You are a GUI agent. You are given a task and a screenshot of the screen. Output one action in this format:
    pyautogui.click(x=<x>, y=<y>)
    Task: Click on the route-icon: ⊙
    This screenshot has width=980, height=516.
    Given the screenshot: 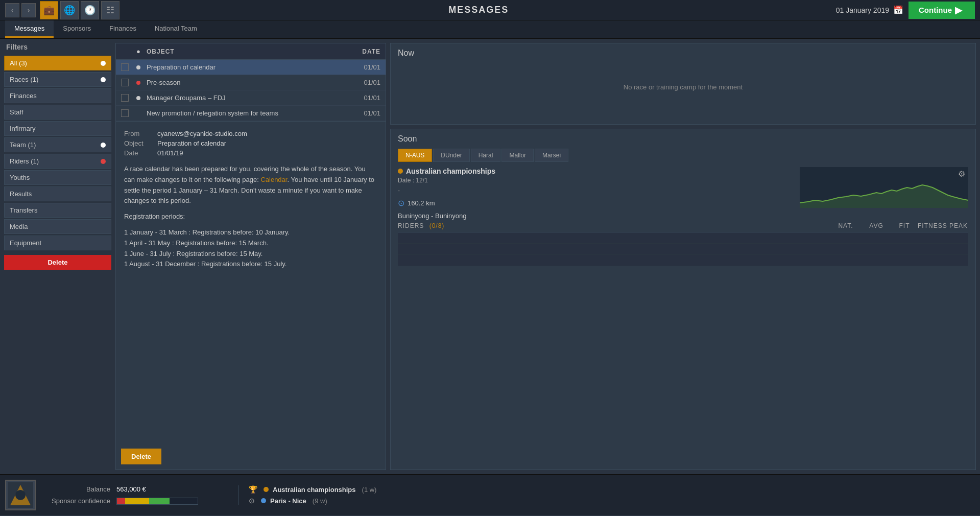 What is the action you would take?
    pyautogui.click(x=401, y=203)
    